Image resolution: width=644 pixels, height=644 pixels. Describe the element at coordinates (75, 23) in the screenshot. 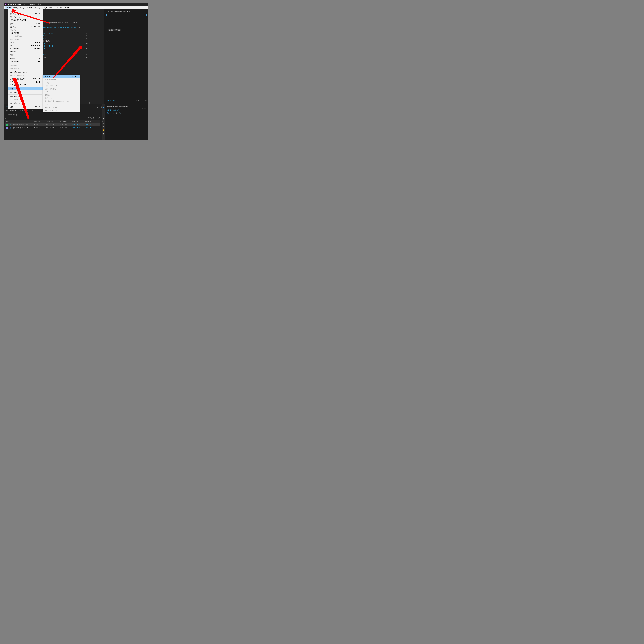

I see `tab-metadata: 元数据` at that location.